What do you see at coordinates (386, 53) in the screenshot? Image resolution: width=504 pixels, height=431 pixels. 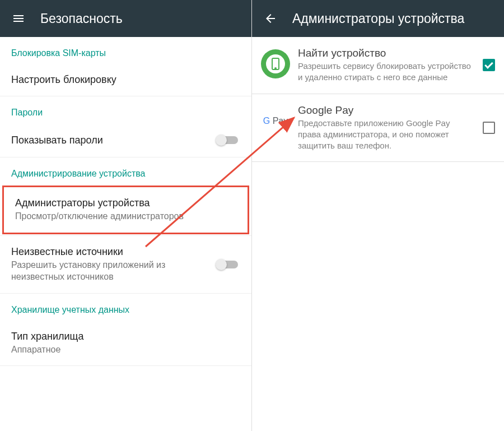 I see `admin-item-title: Найти устройство` at bounding box center [386, 53].